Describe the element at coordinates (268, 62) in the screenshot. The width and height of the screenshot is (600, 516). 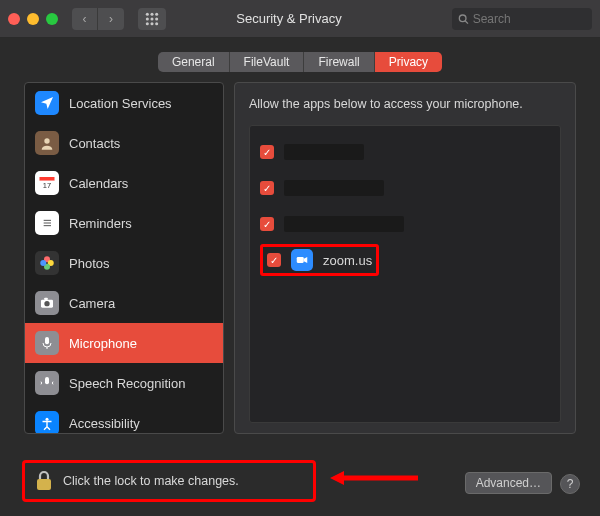
I see `tab-filevault: FileVault` at that location.